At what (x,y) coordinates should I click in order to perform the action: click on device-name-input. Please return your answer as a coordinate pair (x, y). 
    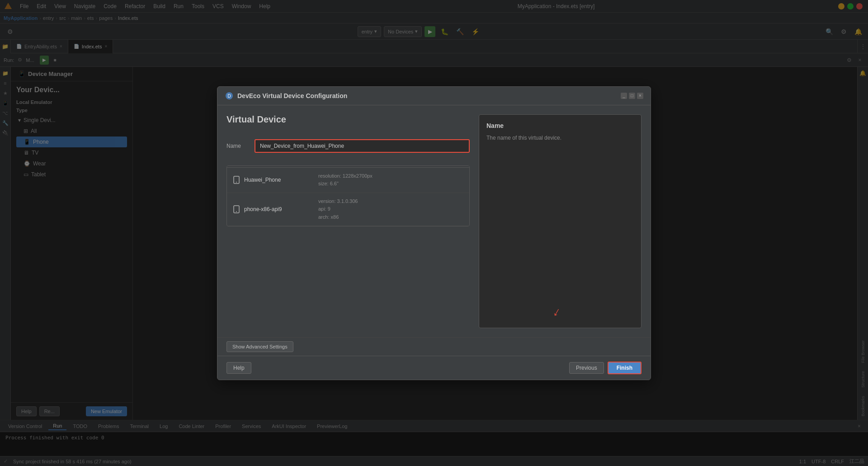
    Looking at the image, I should click on (362, 146).